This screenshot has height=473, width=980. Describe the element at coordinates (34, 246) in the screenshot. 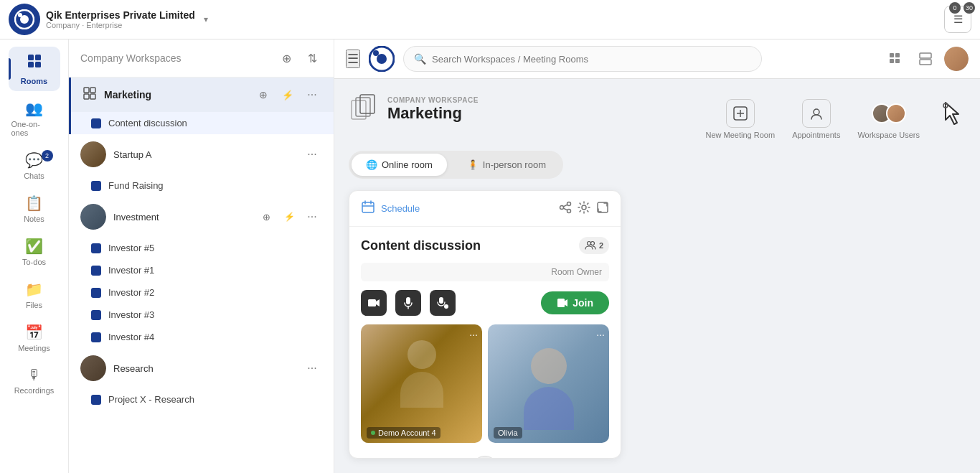

I see `to-dos-icon: ✅` at that location.